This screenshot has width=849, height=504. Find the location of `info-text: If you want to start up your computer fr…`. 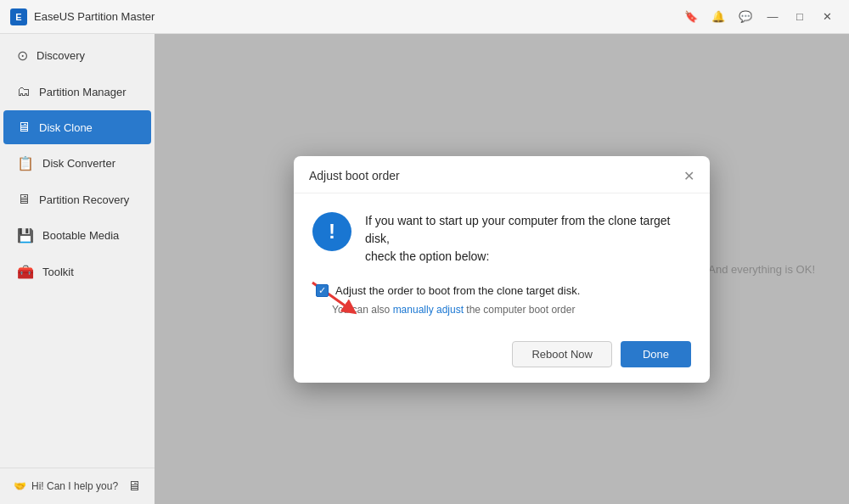

info-text: If you want to start up your computer fr… is located at coordinates (528, 239).